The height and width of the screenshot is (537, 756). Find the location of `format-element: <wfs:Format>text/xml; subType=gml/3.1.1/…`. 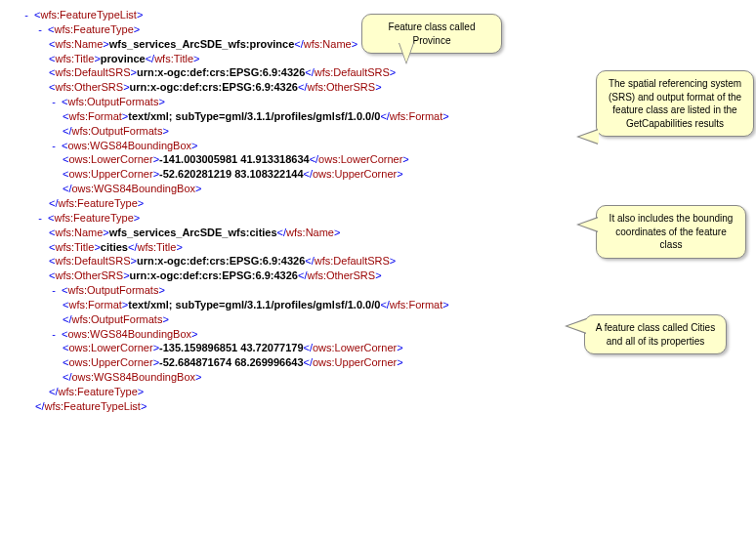

format-element: <wfs:Format>text/xml; subType=gml/3.1.1/… is located at coordinates (378, 305).